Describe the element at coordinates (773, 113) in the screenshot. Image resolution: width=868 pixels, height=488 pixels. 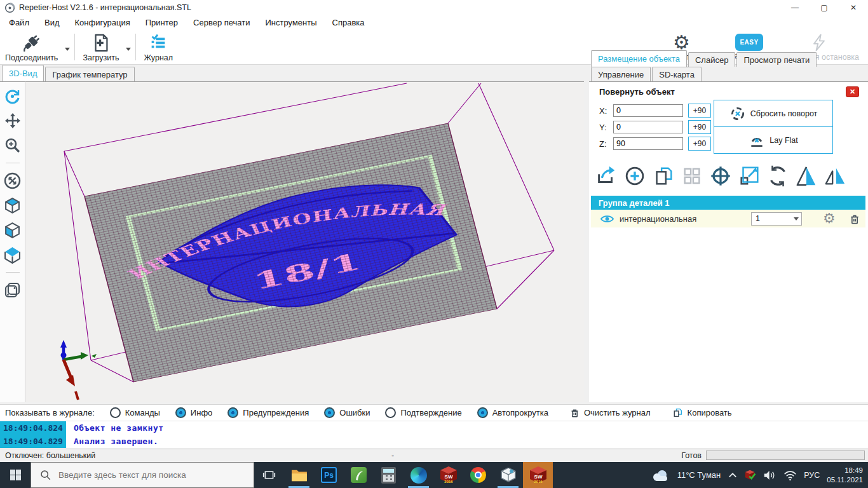
I see `reset-rotation-button: Сбросить поворот` at that location.